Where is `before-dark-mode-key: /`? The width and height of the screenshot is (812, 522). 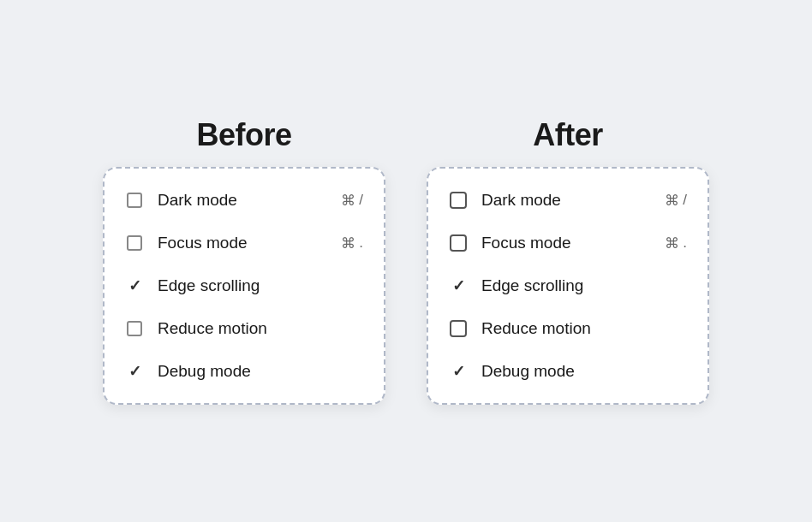 before-dark-mode-key: / is located at coordinates (361, 200).